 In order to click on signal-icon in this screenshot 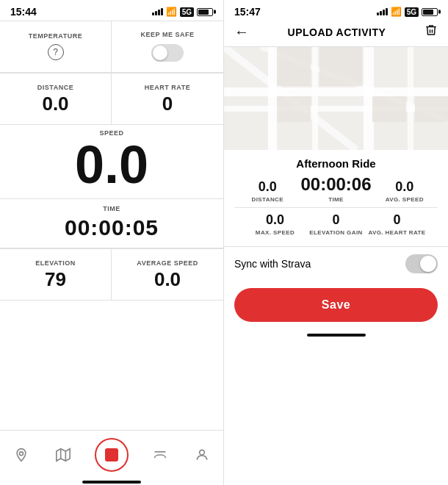, I will do `click(157, 12)`.